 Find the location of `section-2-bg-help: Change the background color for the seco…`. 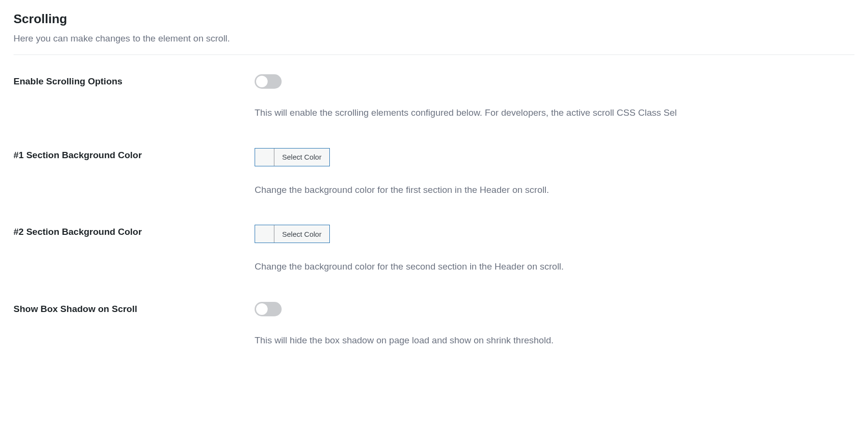

section-2-bg-help: Change the background color for the seco… is located at coordinates (555, 267).